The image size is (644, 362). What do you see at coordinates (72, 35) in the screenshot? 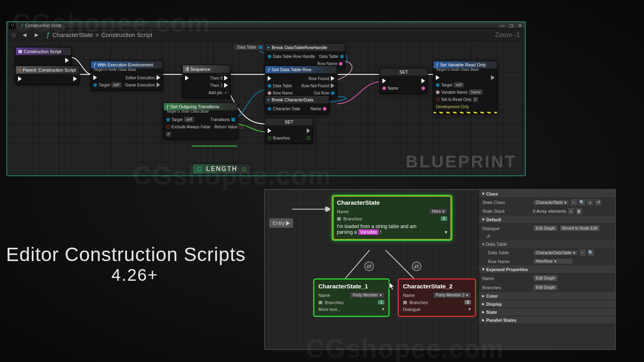
I see `breadcrumb-graph: CharacterState` at bounding box center [72, 35].